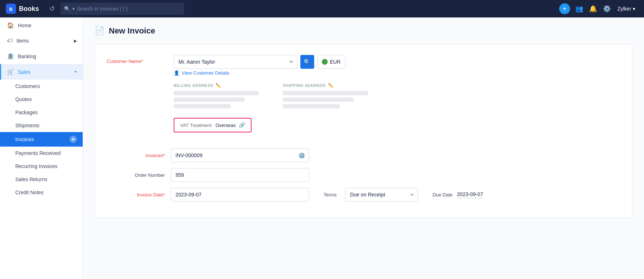  I want to click on customer-name-controls: Mr. Aaron Taylor 🔍 EUR 👤 View Customer D…, so click(260, 65).